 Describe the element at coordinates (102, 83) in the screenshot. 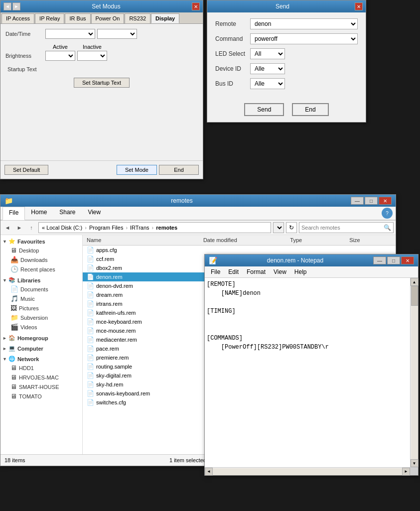

I see `set-startup-text-btn: Set Startup Text` at that location.